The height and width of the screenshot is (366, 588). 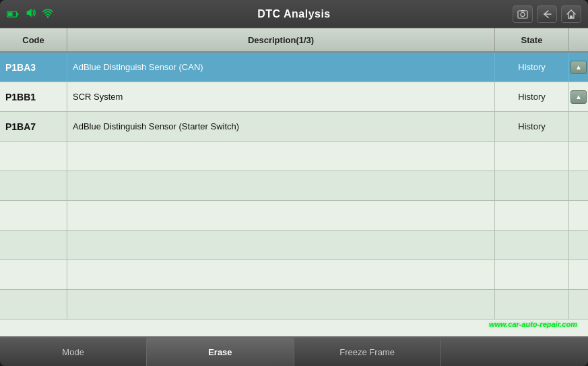 I want to click on freeze-frame-button: Freeze Frame, so click(x=368, y=352).